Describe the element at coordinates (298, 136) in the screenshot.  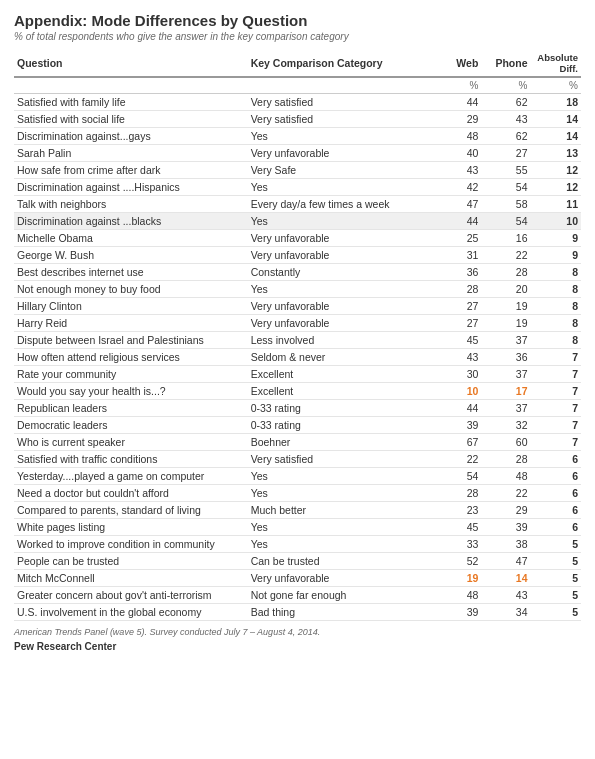
I see `table-row: Discrimination against...gaysYes486214` at that location.